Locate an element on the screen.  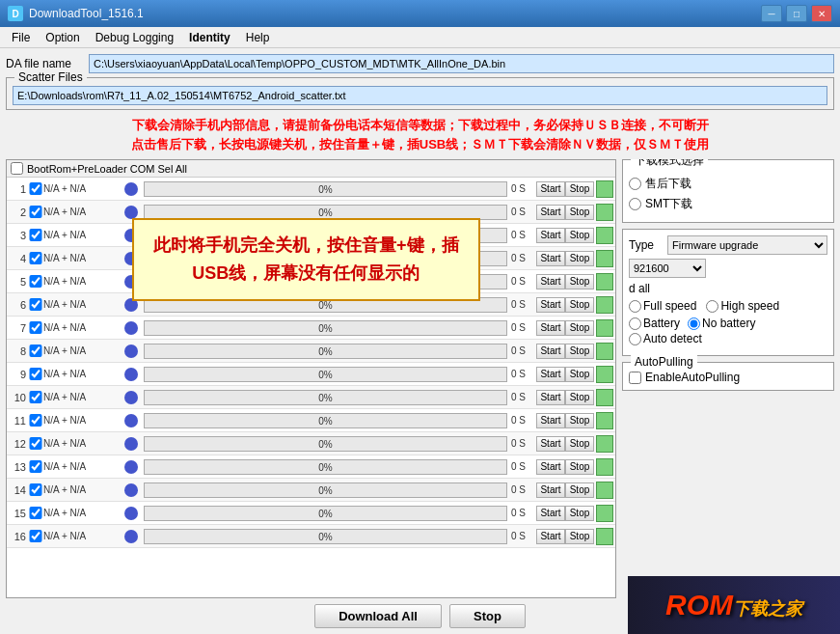
minimize-button: ─ is located at coordinates (772, 14).